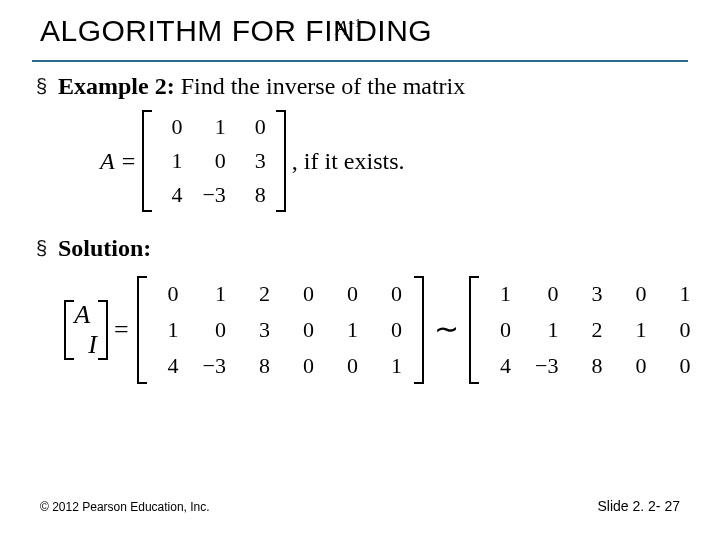  What do you see at coordinates (360, 61) in the screenshot?
I see `title-rule` at bounding box center [360, 61].